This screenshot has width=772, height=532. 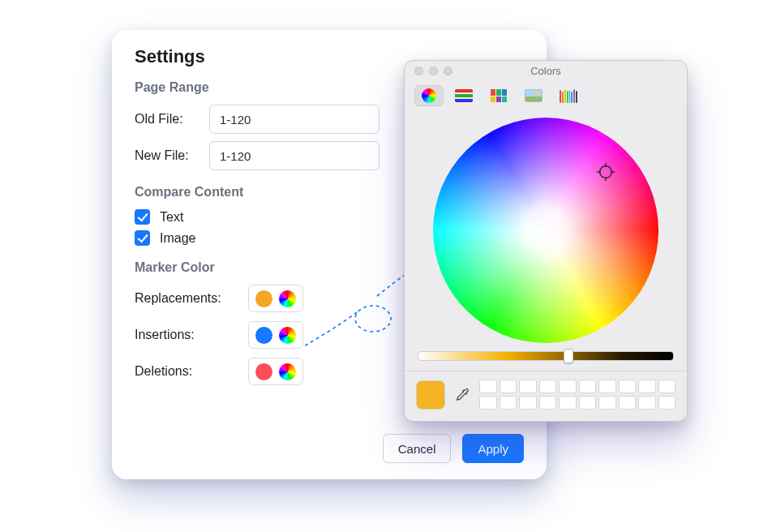 I want to click on pencils-icon, so click(x=568, y=96).